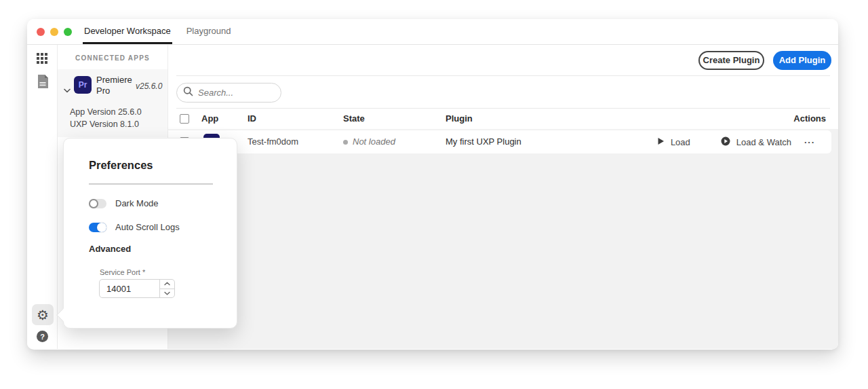  Describe the element at coordinates (810, 143) in the screenshot. I see `more-options-button: ···` at that location.